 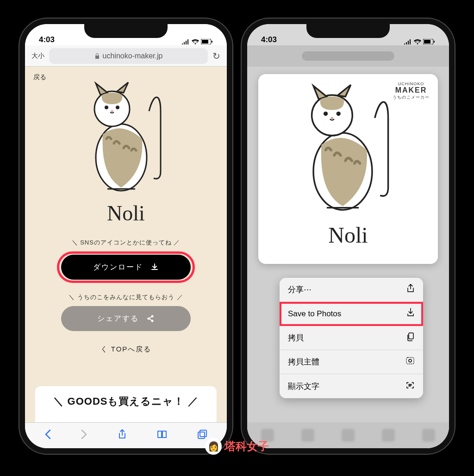 What do you see at coordinates (315, 314) in the screenshot?
I see `menu-label: Save to Photos` at bounding box center [315, 314].